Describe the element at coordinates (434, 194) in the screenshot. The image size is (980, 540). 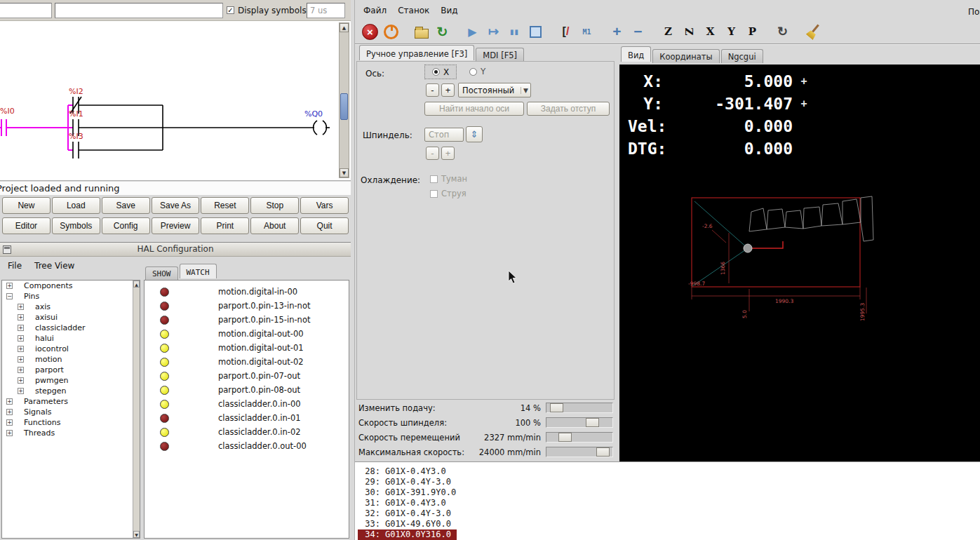
I see `flood-checkbox` at that location.